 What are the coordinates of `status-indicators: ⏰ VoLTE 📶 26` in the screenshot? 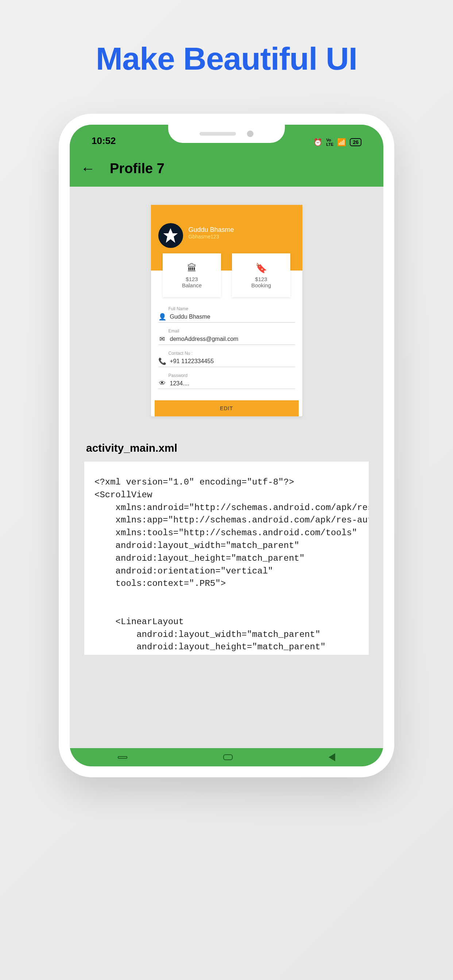 It's located at (337, 142).